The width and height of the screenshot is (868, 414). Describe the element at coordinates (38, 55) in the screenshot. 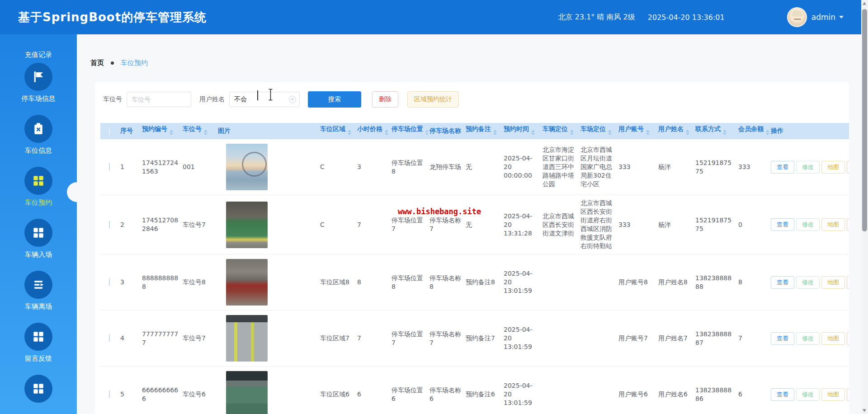

I see `sidebar-item-label: 充值记录` at that location.